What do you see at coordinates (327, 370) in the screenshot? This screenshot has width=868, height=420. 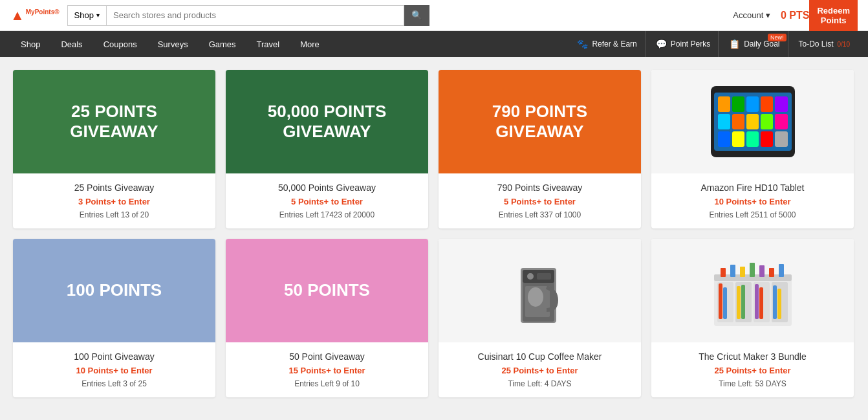 I see `card-body-50-points: 50 Point Giveaway 15 Points+ to Enter En…` at bounding box center [327, 370].